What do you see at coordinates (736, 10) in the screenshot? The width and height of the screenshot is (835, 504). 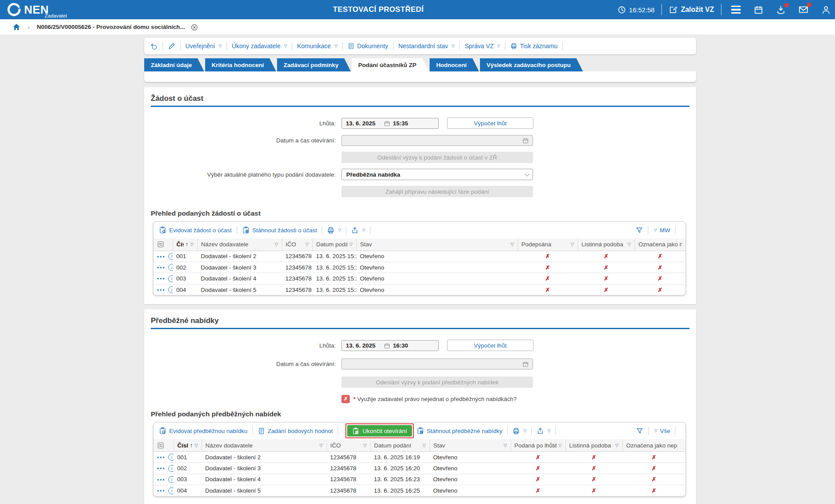 I see `menu-icon` at bounding box center [736, 10].